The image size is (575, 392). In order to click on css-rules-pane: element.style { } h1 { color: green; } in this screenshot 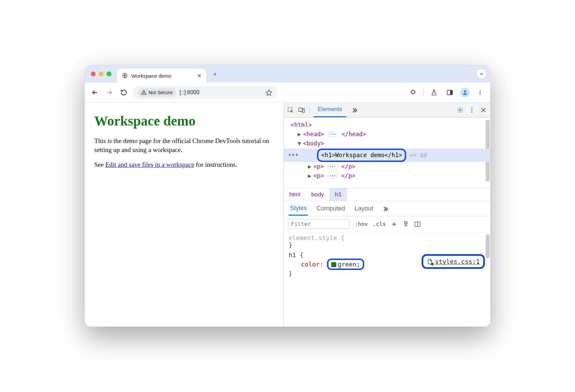, I will do `click(387, 279)`.